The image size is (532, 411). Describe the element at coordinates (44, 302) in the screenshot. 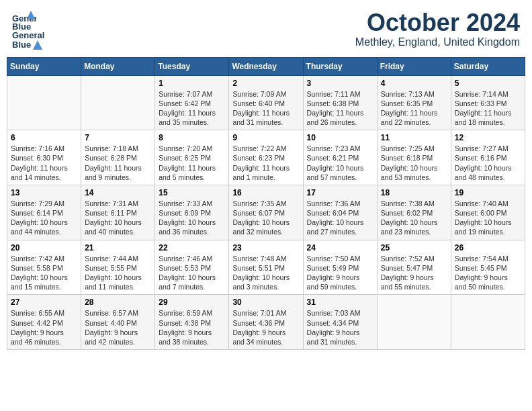

I see `day-number: 27` at that location.